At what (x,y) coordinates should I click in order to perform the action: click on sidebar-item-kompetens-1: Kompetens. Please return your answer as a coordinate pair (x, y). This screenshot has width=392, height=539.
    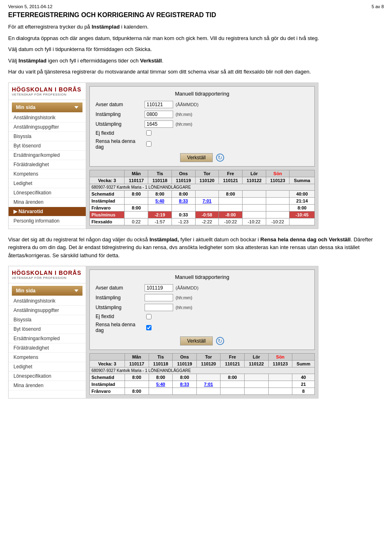
    Looking at the image, I should click on (47, 174).